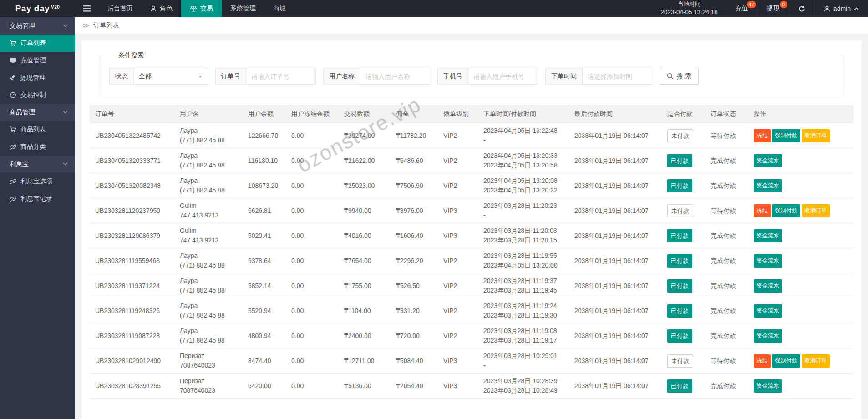  I want to click on commission-cell: ₸2296.20, so click(414, 261).